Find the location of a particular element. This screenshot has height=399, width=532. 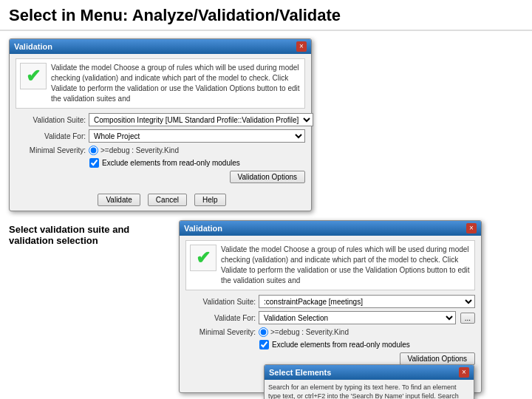

help-button: Help is located at coordinates (210, 200).